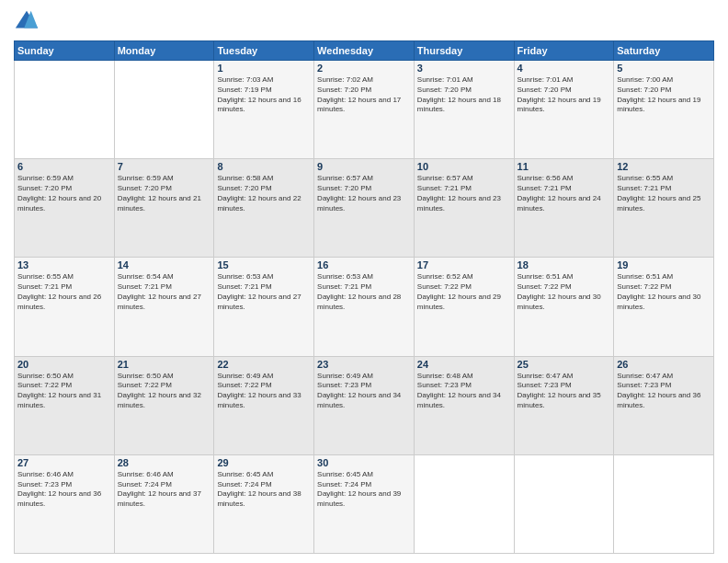 This screenshot has height=563, width=728. What do you see at coordinates (164, 52) in the screenshot?
I see `day-header-monday: Monday` at bounding box center [164, 52].